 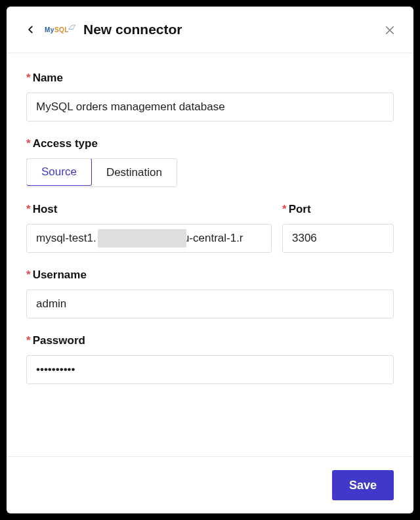 What do you see at coordinates (50, 30) in the screenshot?
I see `logo-text-my: My` at bounding box center [50, 30].